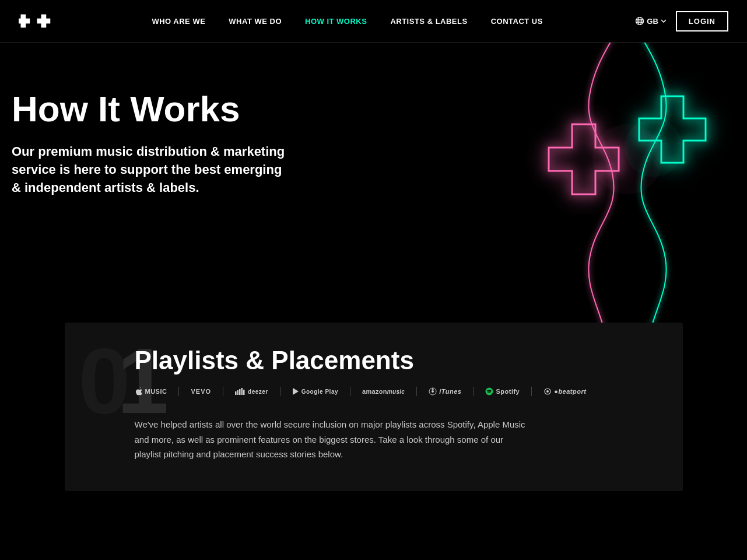  What do you see at coordinates (169, 144) in the screenshot?
I see `hero-text: How It Works Our premium music distribut…` at bounding box center [169, 144].